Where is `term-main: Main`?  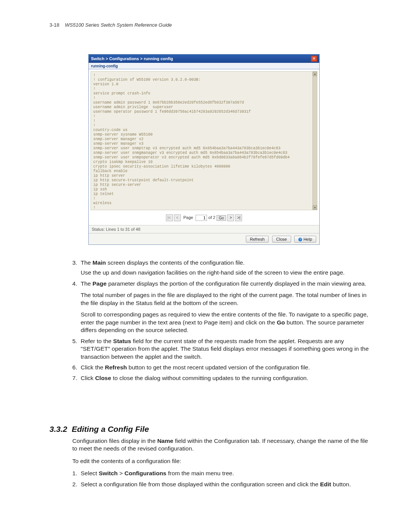 term-main: Main is located at coordinates (99, 263).